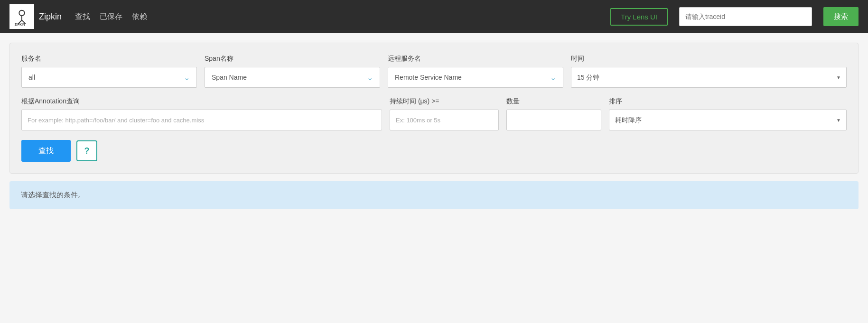  I want to click on nav-dependency: 依赖, so click(140, 17).